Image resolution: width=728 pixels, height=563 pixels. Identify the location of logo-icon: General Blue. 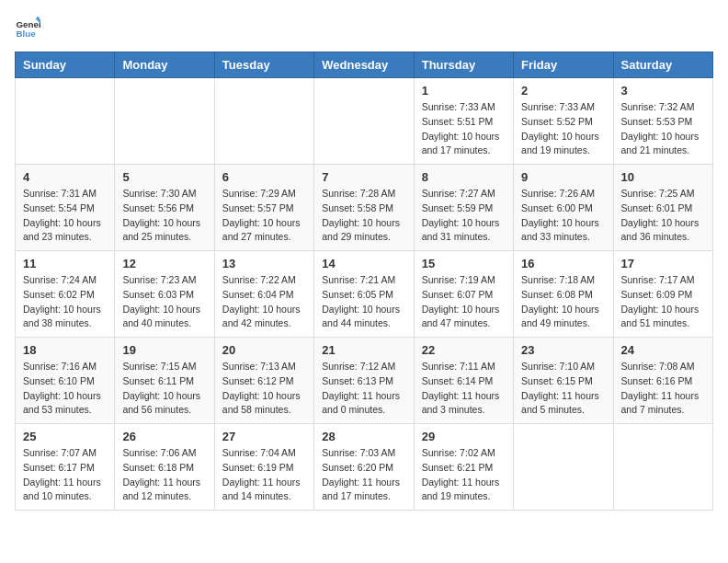
(28, 28).